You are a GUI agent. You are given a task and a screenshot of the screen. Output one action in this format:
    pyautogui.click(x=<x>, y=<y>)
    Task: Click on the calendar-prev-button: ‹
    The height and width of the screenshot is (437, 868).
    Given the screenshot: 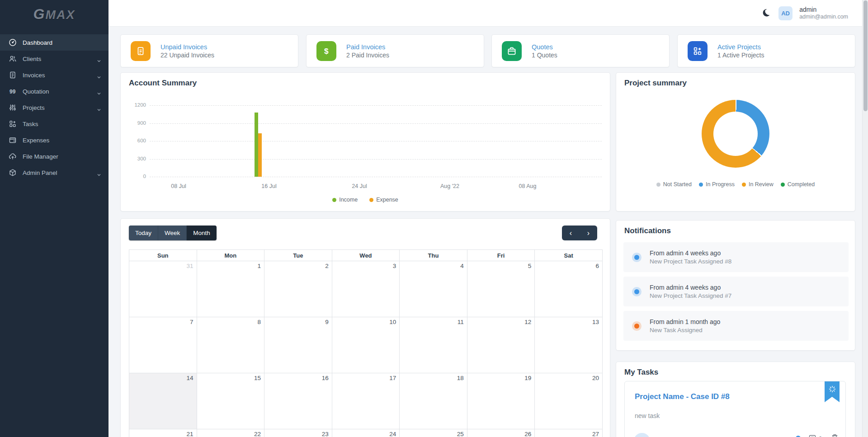 What is the action you would take?
    pyautogui.click(x=571, y=233)
    